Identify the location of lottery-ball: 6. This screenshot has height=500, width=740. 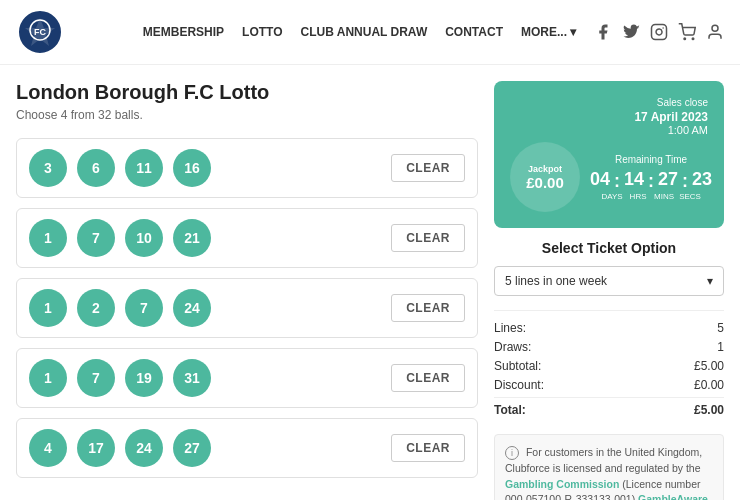
(96, 168).